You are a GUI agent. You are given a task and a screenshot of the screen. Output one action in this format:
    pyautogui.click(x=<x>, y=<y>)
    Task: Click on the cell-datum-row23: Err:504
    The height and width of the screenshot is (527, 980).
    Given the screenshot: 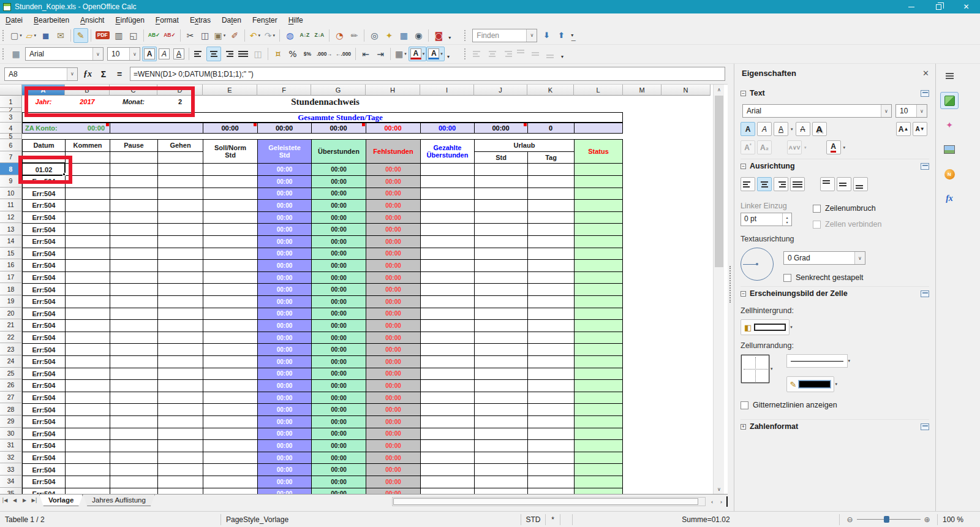 What is the action you would take?
    pyautogui.click(x=43, y=349)
    